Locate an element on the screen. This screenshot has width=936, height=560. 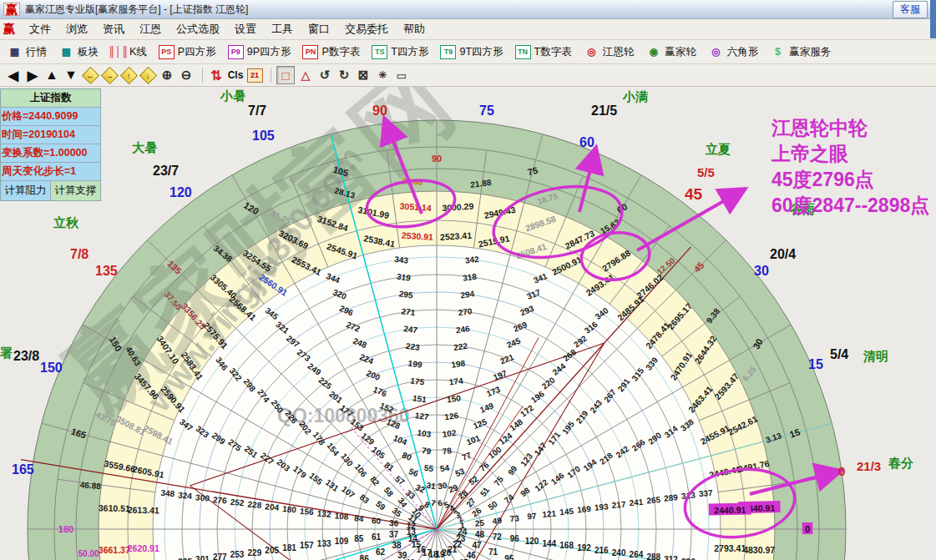
toolbar-item-行情: ▦行情 is located at coordinates (27, 52).